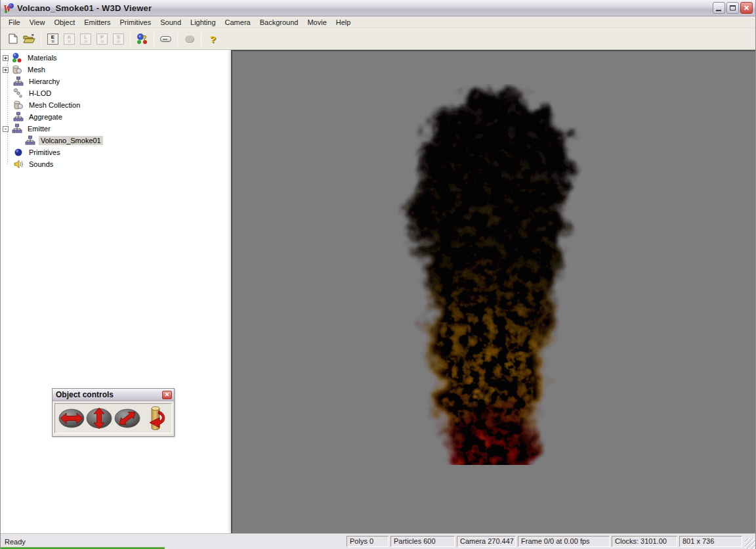 This screenshot has height=549, width=756. I want to click on maximize-icon, so click(732, 8).